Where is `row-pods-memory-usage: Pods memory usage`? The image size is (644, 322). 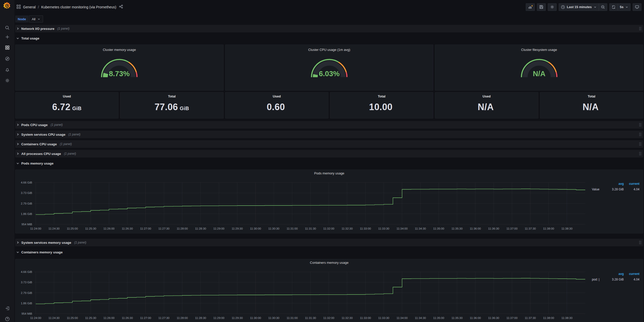
row-pods-memory-usage: Pods memory usage is located at coordinates (329, 163).